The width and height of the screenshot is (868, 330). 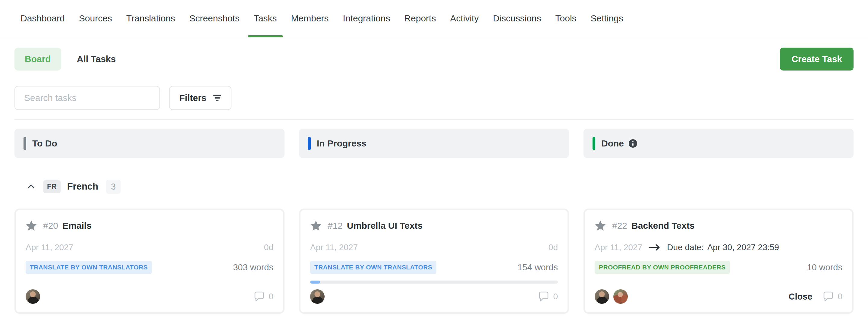 What do you see at coordinates (38, 59) in the screenshot?
I see `board-view-toggle: Board` at bounding box center [38, 59].